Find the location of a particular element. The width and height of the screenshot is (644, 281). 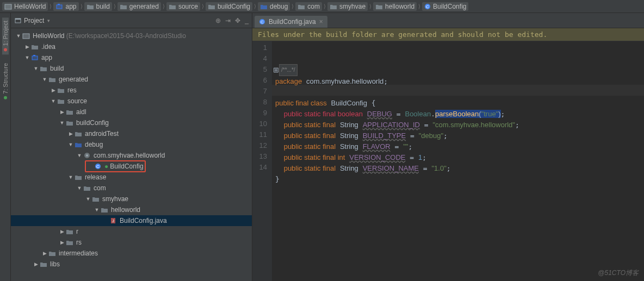

breadcrumb: HelloWorld⟩app⟩build⟩generated⟩source⟩bu… is located at coordinates (322, 7).